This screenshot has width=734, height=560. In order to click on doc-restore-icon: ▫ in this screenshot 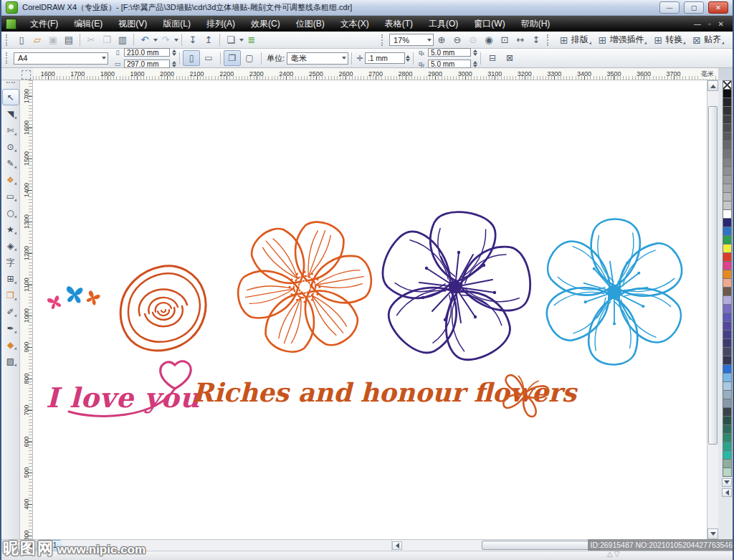, I will do `click(710, 24)`.